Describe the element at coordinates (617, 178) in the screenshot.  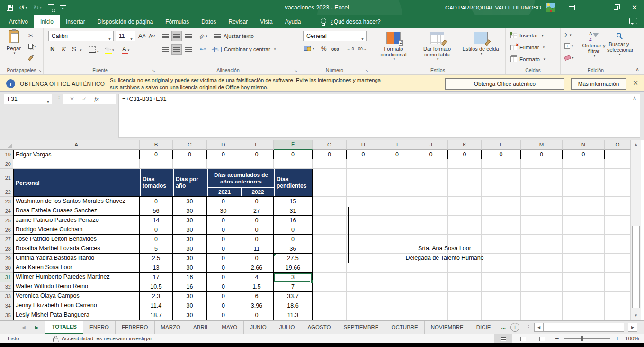
I see `cell-O21` at that location.